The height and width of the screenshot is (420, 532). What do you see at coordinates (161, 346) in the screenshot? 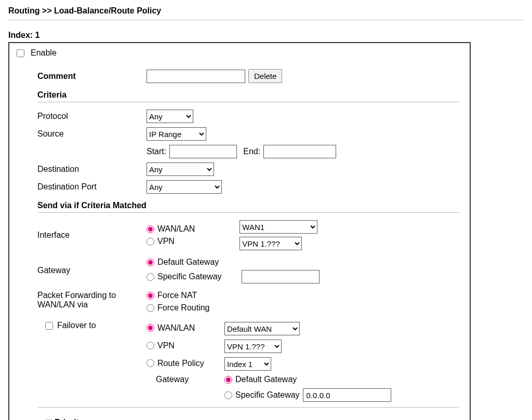
I see `failover-vpn-radio-wrap: VPN` at bounding box center [161, 346].